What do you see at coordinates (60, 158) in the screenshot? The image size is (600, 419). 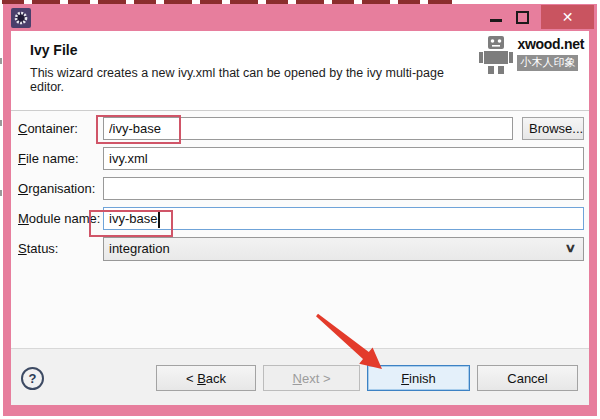 I see `file-name-label: File name:` at bounding box center [60, 158].